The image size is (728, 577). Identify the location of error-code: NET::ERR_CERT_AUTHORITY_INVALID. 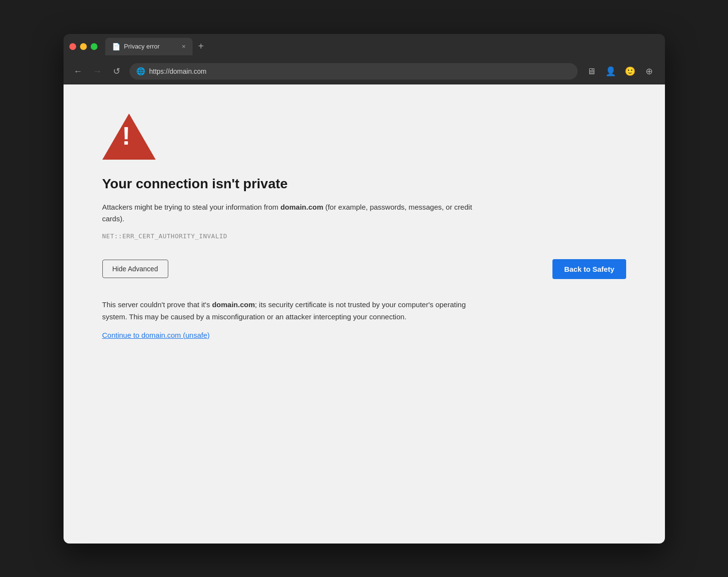
(364, 236).